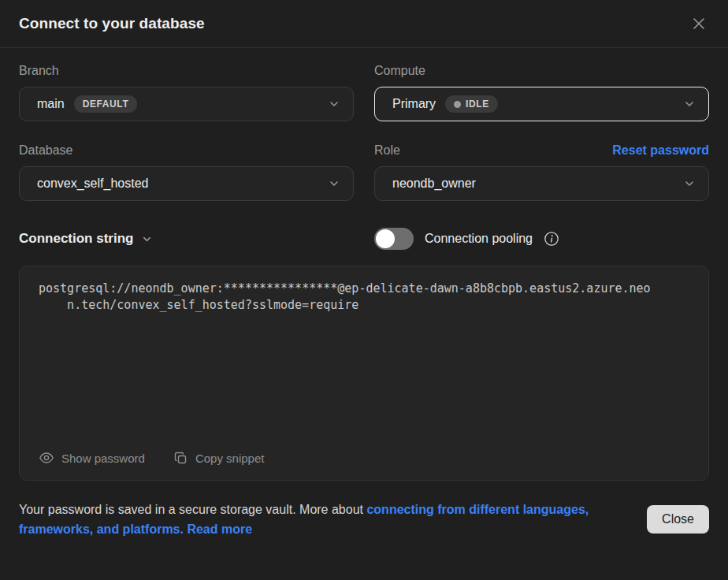  I want to click on show-password-button: Show password, so click(91, 458).